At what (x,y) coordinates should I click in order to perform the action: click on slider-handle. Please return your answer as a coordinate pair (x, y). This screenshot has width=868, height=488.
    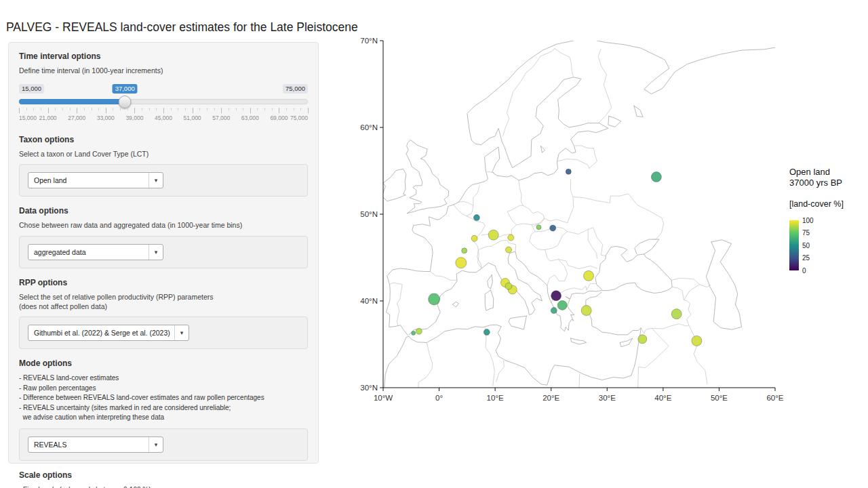
    Looking at the image, I should click on (125, 102).